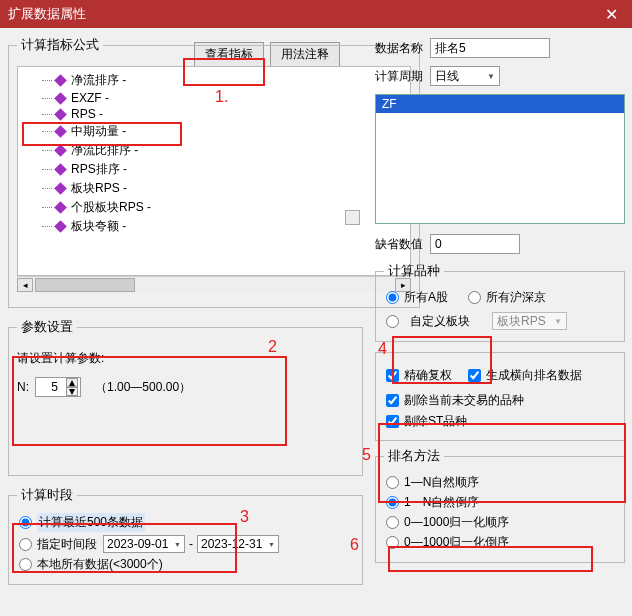 Image resolution: width=632 pixels, height=616 pixels. I want to click on rank-method-legend: 排名方法, so click(414, 456).